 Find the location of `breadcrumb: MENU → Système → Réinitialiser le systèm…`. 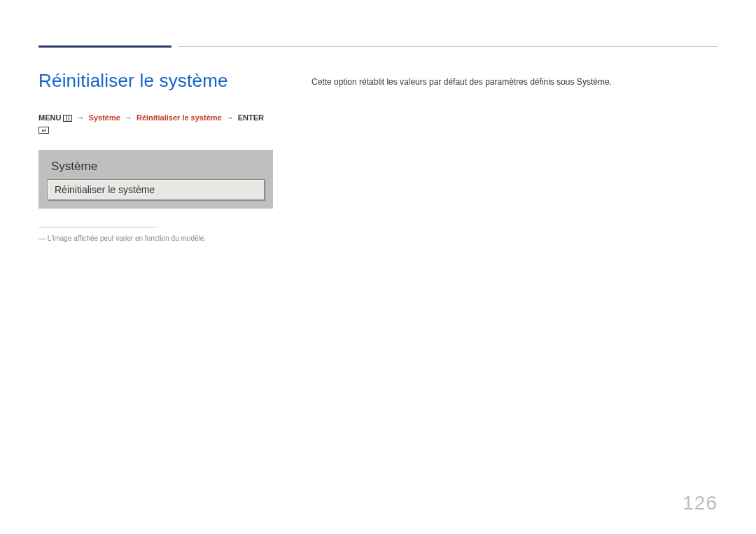

breadcrumb: MENU → Système → Réinitialiser le systèm… is located at coordinates (155, 125).